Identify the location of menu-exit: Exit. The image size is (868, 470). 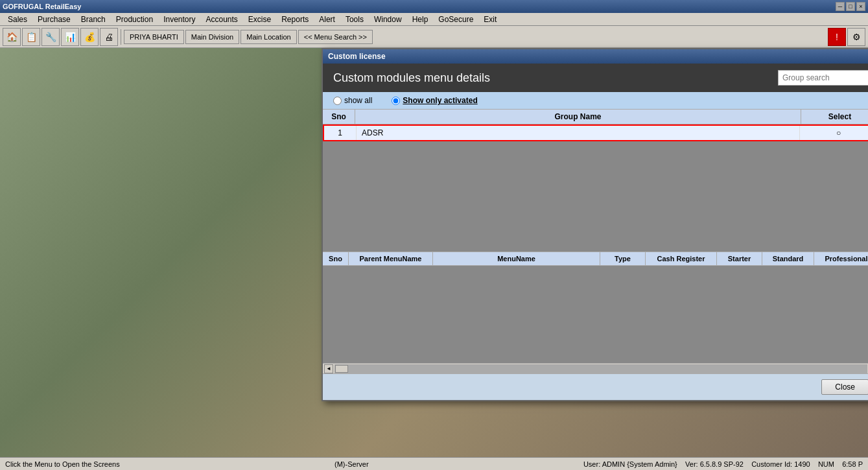
(490, 19).